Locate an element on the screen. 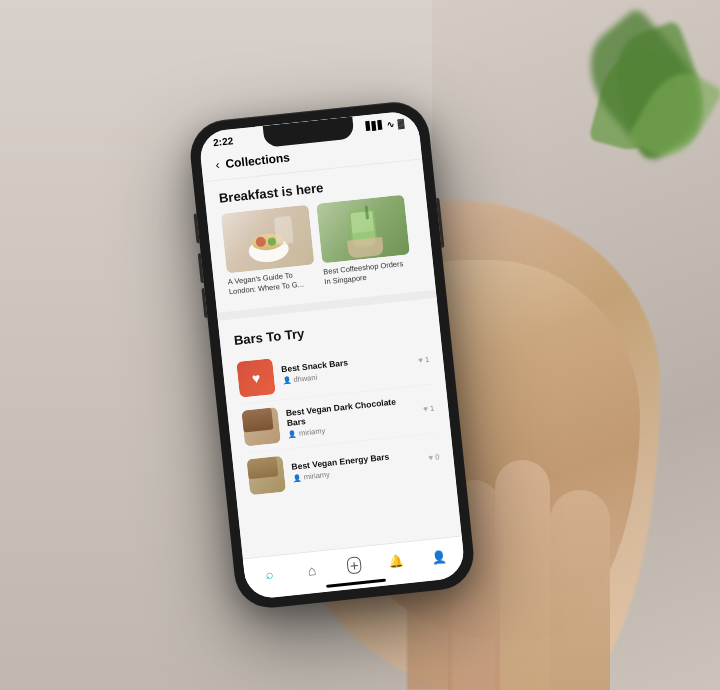  item-likes-2: ♥ 1 is located at coordinates (429, 409).